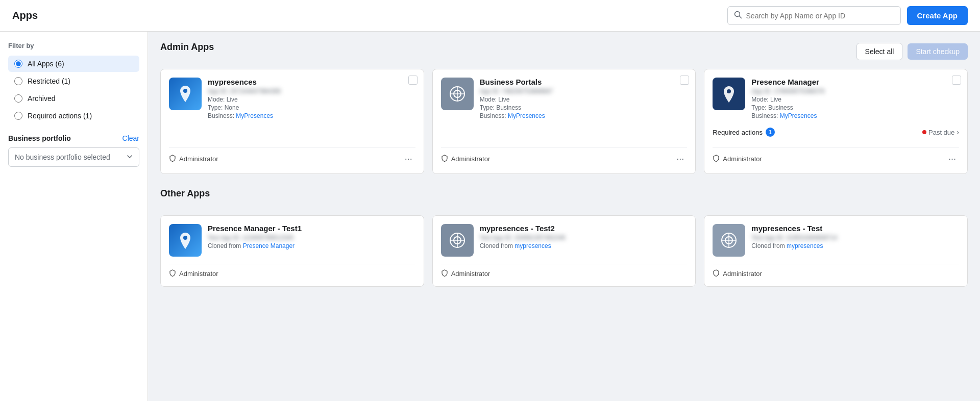 This screenshot has width=980, height=401. I want to click on past-due-dot, so click(924, 132).